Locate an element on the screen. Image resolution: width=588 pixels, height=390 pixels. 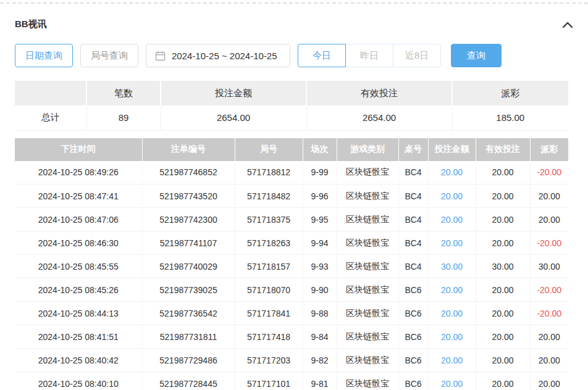
cell-time: 2024-10-25 08:40:42 is located at coordinates (78, 360).